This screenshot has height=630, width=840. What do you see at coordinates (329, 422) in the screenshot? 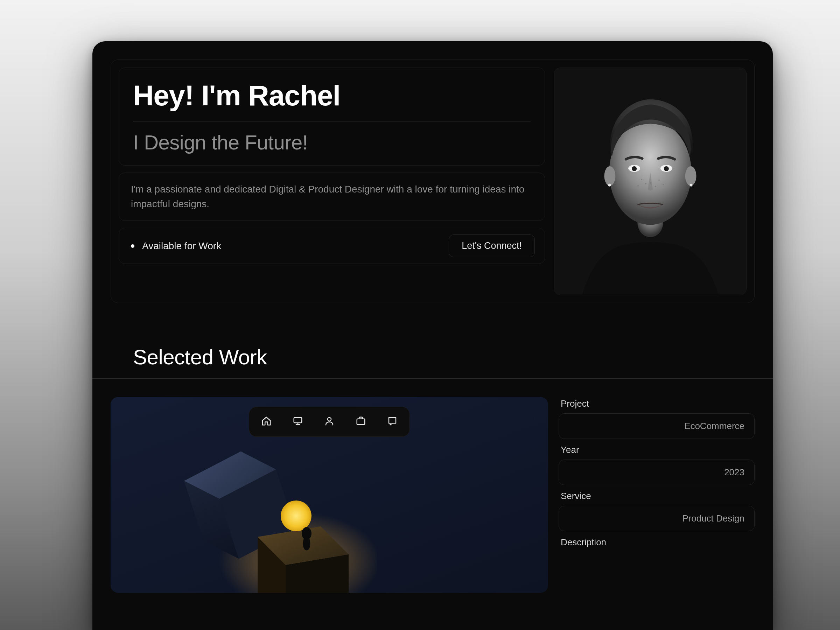
I see `user-icon` at bounding box center [329, 422].